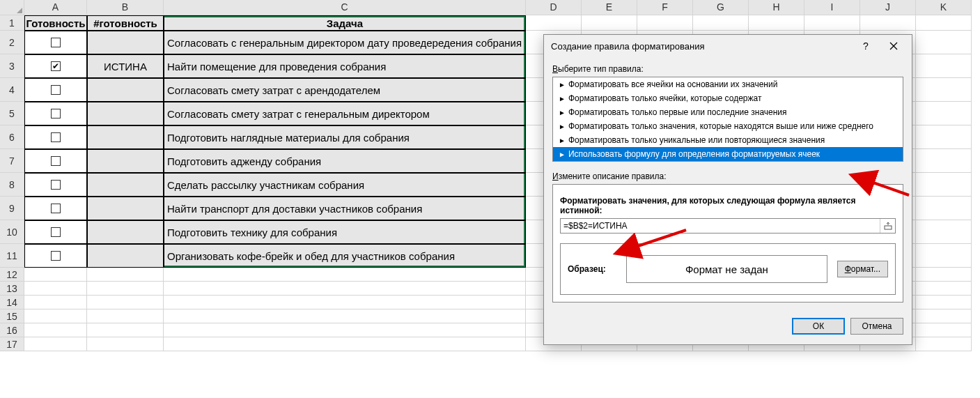 The image size is (980, 398). I want to click on cell-B7, so click(125, 161).